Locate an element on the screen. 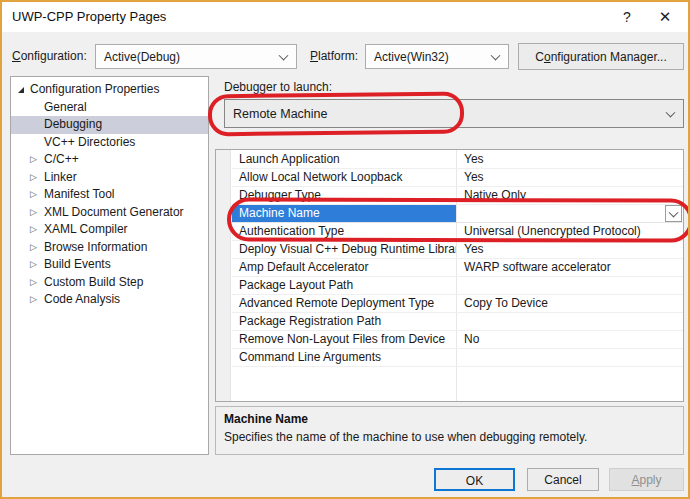 The height and width of the screenshot is (499, 690). property-row-deploy-visual-c-debug-runtime-libraries: Deploy Visual C++ Debug Runtime Librarie… is located at coordinates (458, 250).